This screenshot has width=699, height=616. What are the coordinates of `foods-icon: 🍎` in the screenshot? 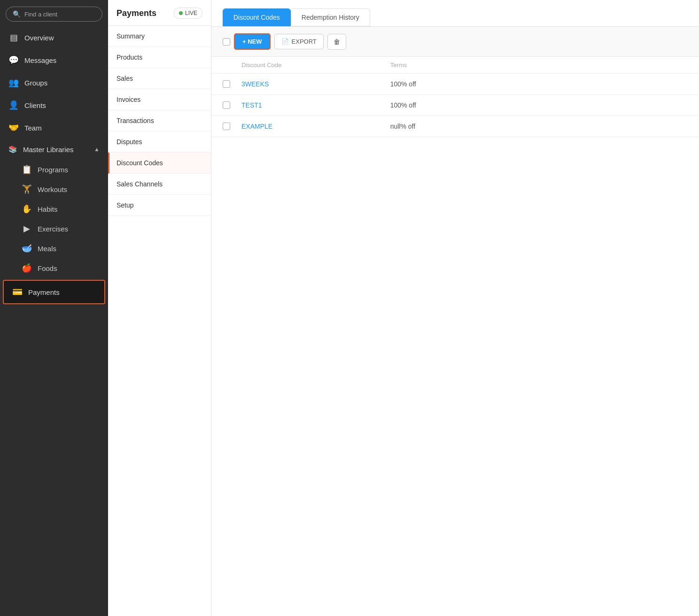 It's located at (27, 268).